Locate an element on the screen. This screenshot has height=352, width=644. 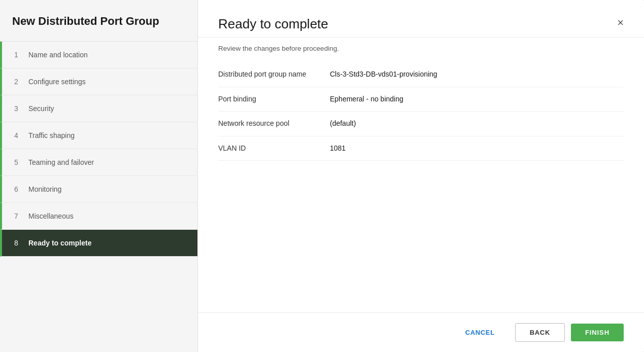
review-key: Port binding is located at coordinates (274, 99).